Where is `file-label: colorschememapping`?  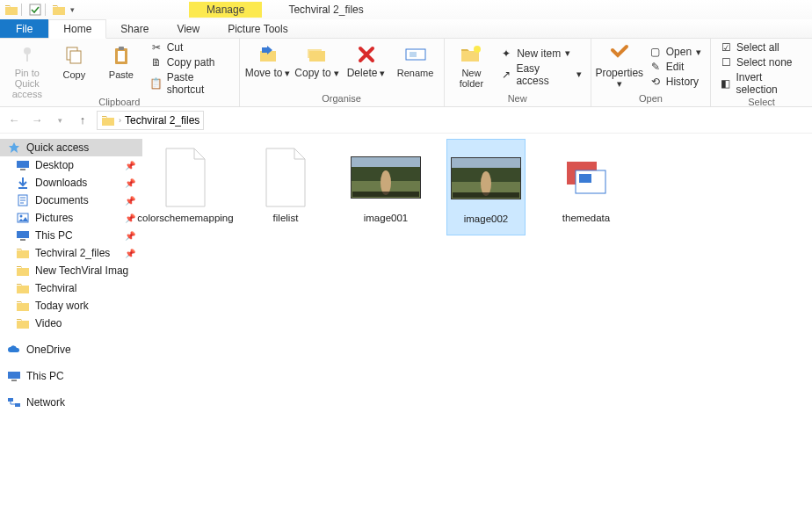 file-label: colorschememapping is located at coordinates (185, 218).